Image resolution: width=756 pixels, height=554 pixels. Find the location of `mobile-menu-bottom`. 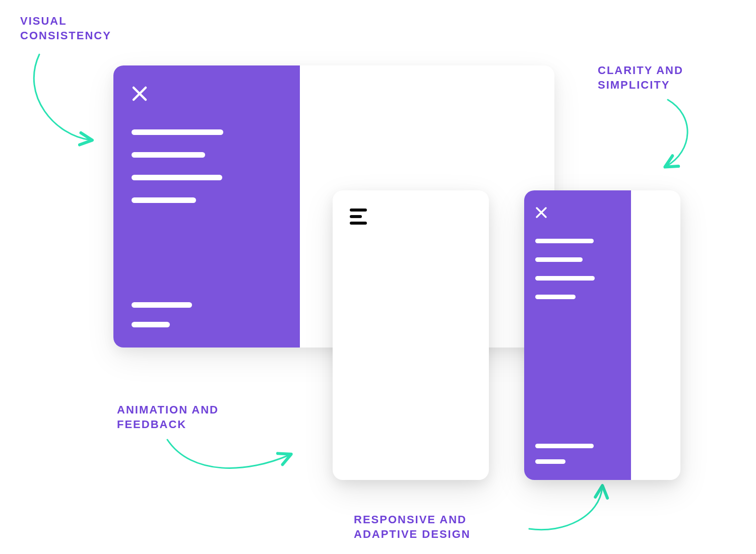

mobile-menu-bottom is located at coordinates (578, 454).